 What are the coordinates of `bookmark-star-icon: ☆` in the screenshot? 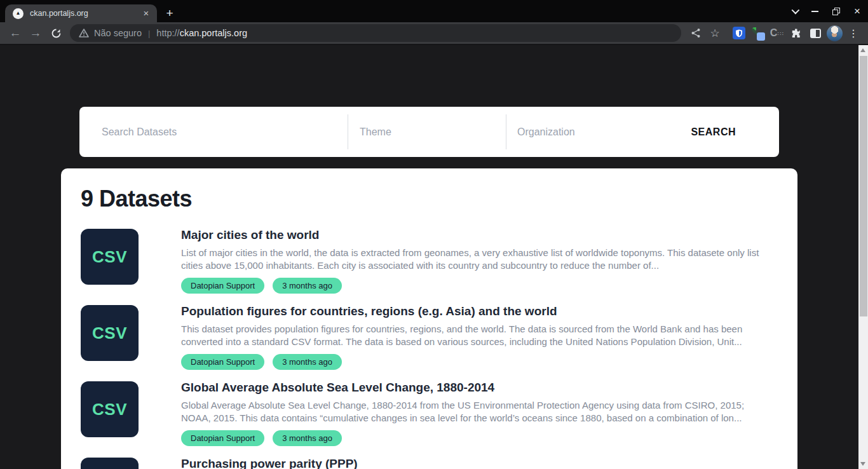 It's located at (715, 33).